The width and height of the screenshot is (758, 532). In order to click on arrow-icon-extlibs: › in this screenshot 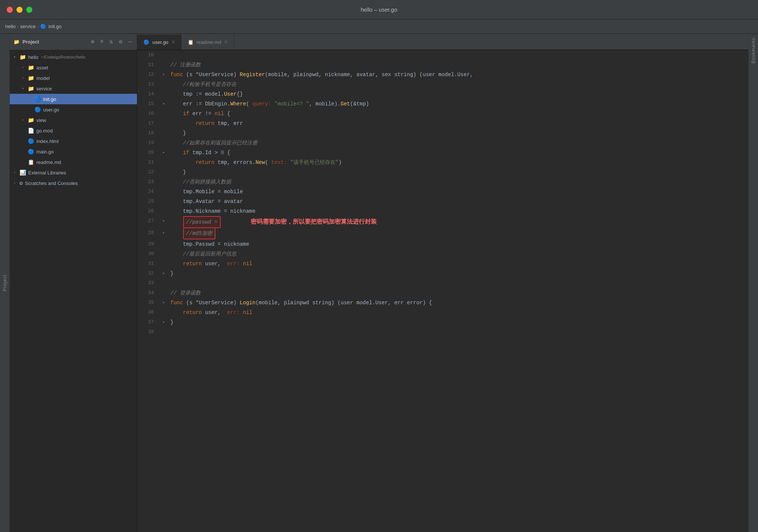, I will do `click(16, 173)`.